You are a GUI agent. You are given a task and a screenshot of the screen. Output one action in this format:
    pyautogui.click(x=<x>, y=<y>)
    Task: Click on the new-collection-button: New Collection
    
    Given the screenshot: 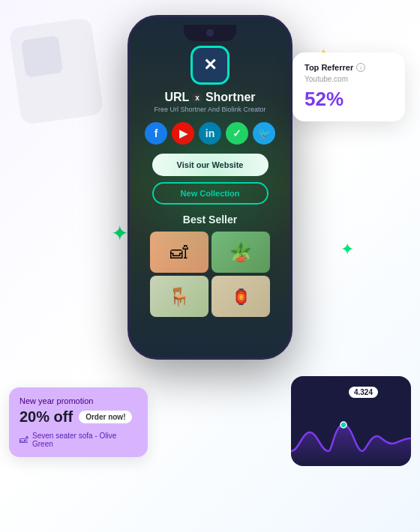 What is the action you would take?
    pyautogui.click(x=210, y=193)
    